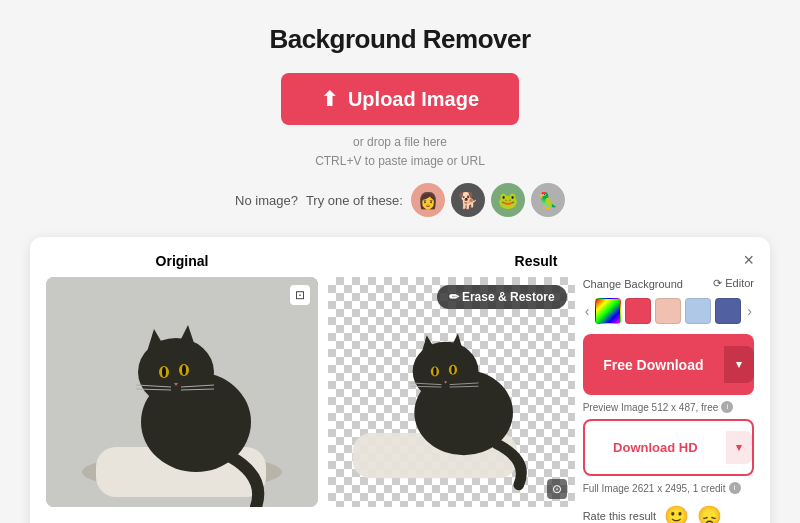  What do you see at coordinates (638, 311) in the screenshot?
I see `color-swatch-red` at bounding box center [638, 311].